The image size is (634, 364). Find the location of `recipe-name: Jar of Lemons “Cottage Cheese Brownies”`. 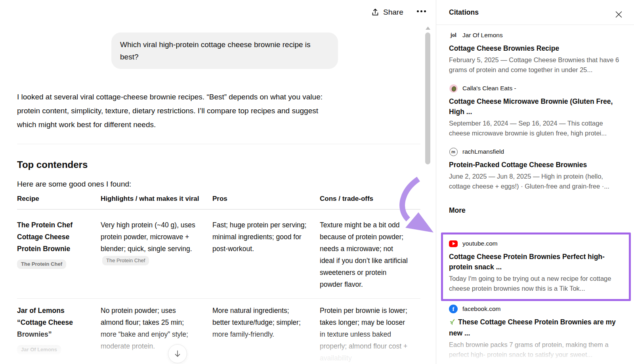

recipe-name: Jar of Lemons “Cottage Cheese Brownies” is located at coordinates (45, 322).